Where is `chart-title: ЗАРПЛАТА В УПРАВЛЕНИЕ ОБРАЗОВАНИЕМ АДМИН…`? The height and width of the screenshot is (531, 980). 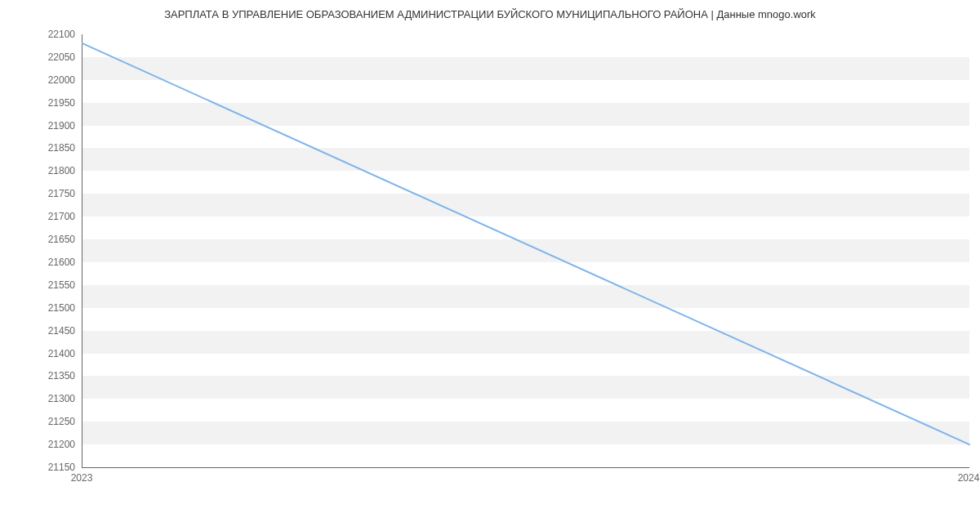
chart-title: ЗАРПЛАТА В УПРАВЛЕНИЕ ОБРАЗОВАНИЕМ АДМИН… is located at coordinates (490, 15).